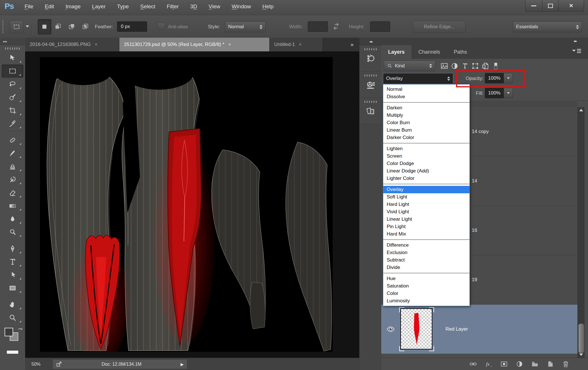 The width and height of the screenshot is (588, 370). What do you see at coordinates (426, 115) in the screenshot?
I see `blend-mode-option-multiply: Multiply` at bounding box center [426, 115].